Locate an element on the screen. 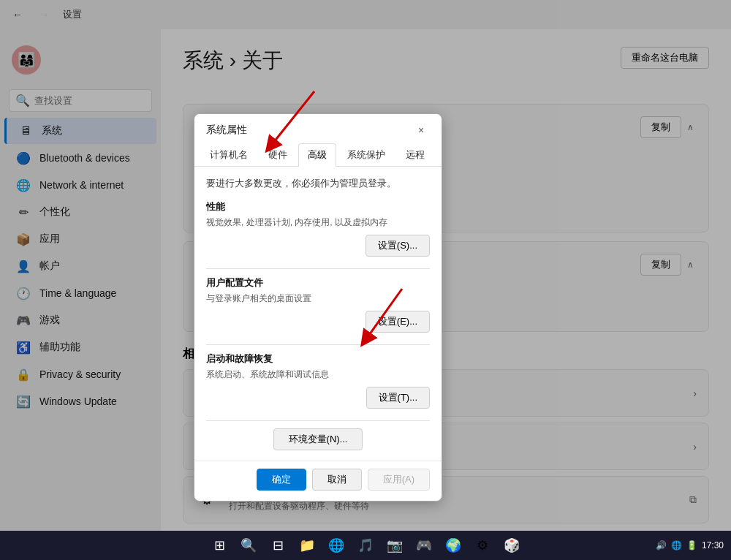 This screenshot has height=560, width=731. apply-button: 应用(A) is located at coordinates (399, 480).